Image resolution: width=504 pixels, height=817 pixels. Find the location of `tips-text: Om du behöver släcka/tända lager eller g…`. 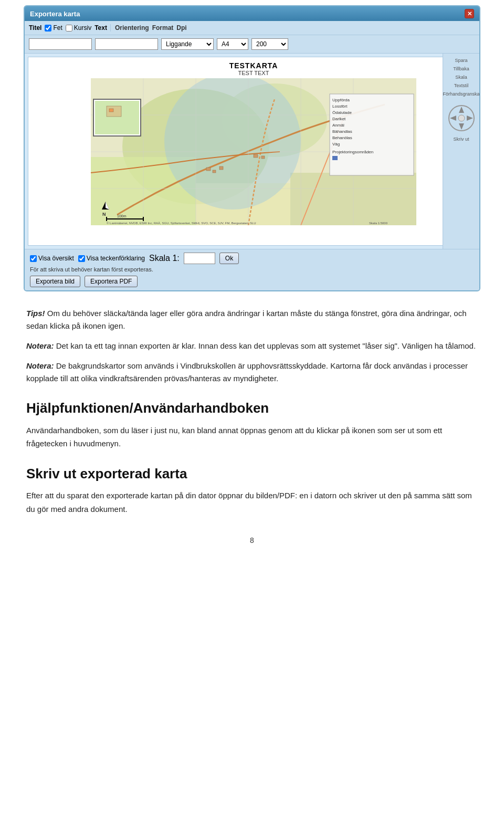

tips-text: Om du behöver släcka/tända lager eller g… is located at coordinates (247, 319).